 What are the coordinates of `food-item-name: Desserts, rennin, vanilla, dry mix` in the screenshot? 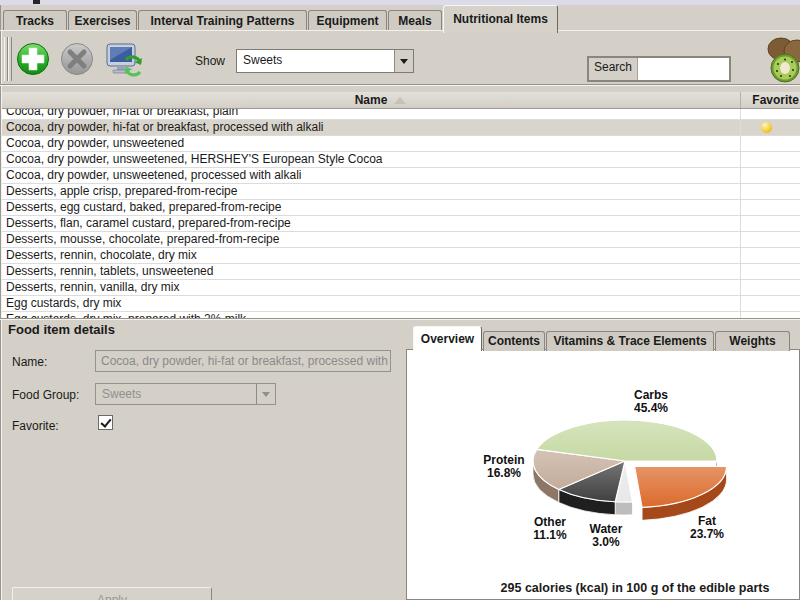 It's located at (371, 288).